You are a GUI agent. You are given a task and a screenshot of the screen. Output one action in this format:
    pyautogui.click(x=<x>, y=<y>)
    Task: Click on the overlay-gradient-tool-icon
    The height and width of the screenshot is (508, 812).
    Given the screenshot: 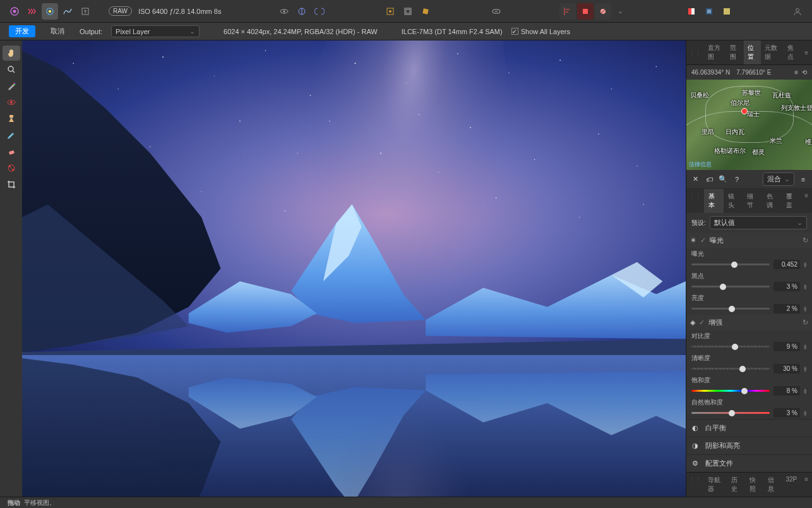 What is the action you would take?
    pyautogui.click(x=11, y=168)
    